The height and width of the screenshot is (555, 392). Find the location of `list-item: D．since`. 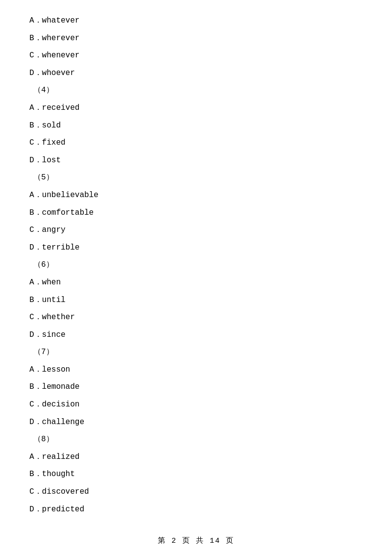

list-item: D．since is located at coordinates (196, 335).